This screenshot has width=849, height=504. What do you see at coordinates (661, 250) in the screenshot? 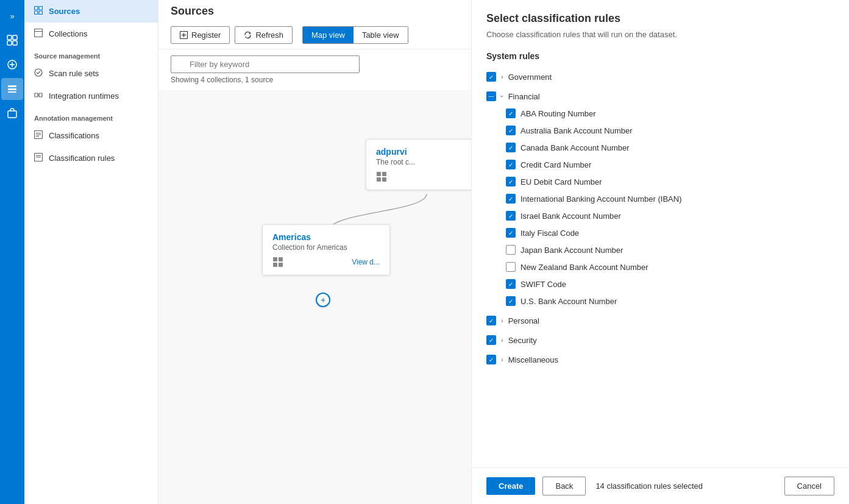
I see `rule-item-japan: Japan Bank Account Number` at bounding box center [661, 250].